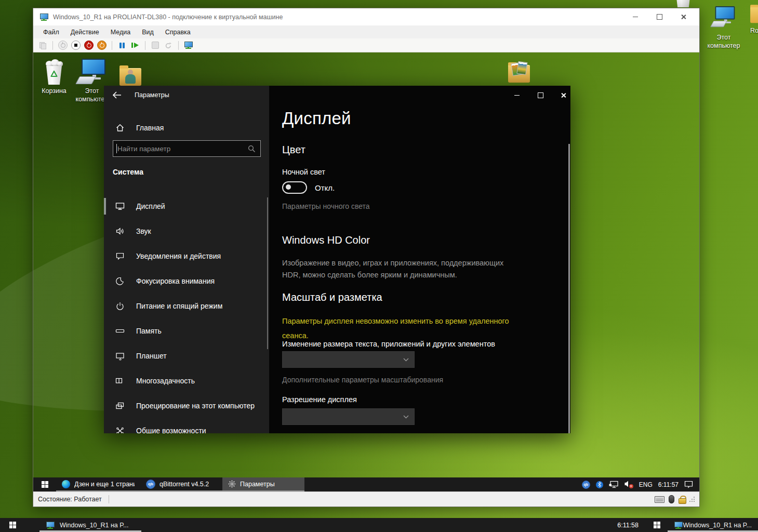 The width and height of the screenshot is (758, 532). Describe the element at coordinates (751, 15) in the screenshot. I see `folder-icon` at that location.